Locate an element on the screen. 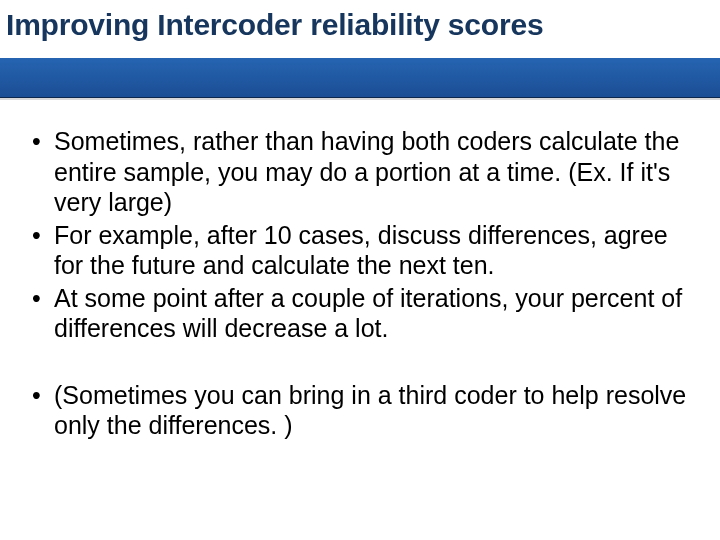 The height and width of the screenshot is (540, 720). list-item: At some point after a couple of iteratio… is located at coordinates (360, 314).